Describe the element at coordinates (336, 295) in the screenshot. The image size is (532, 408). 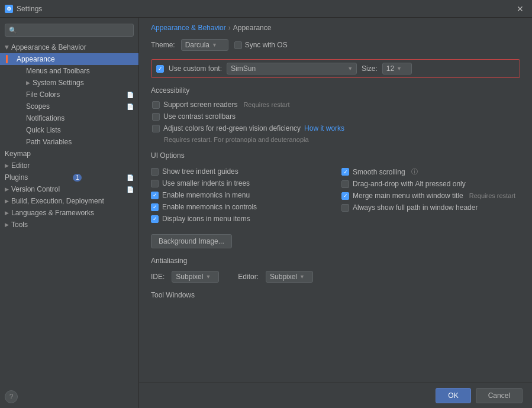
I see `tool-windows-title: Tool Windows` at that location.